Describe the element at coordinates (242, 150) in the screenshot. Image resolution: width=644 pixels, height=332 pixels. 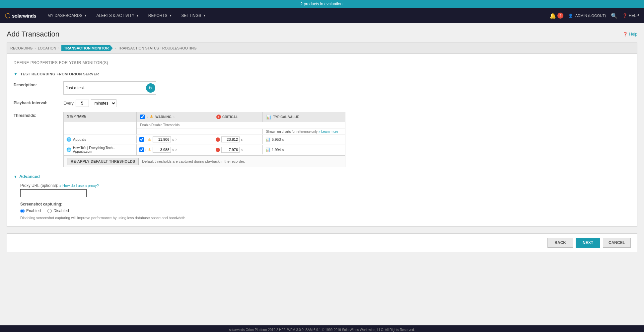
I see `critical-unit-2: s` at that location.